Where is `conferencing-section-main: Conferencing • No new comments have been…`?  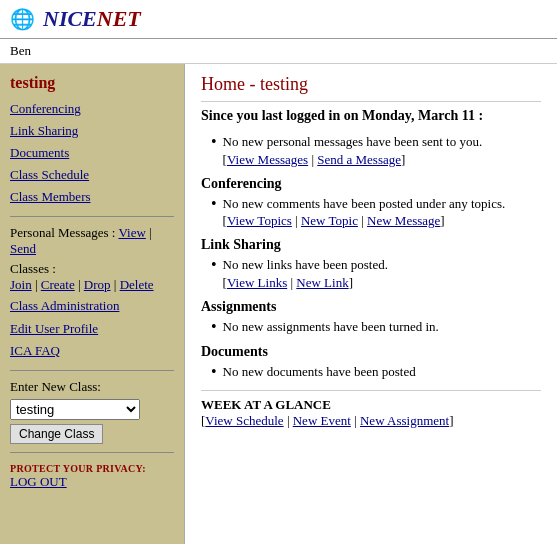
conferencing-section-main: Conferencing • No new comments have been… is located at coordinates (371, 203).